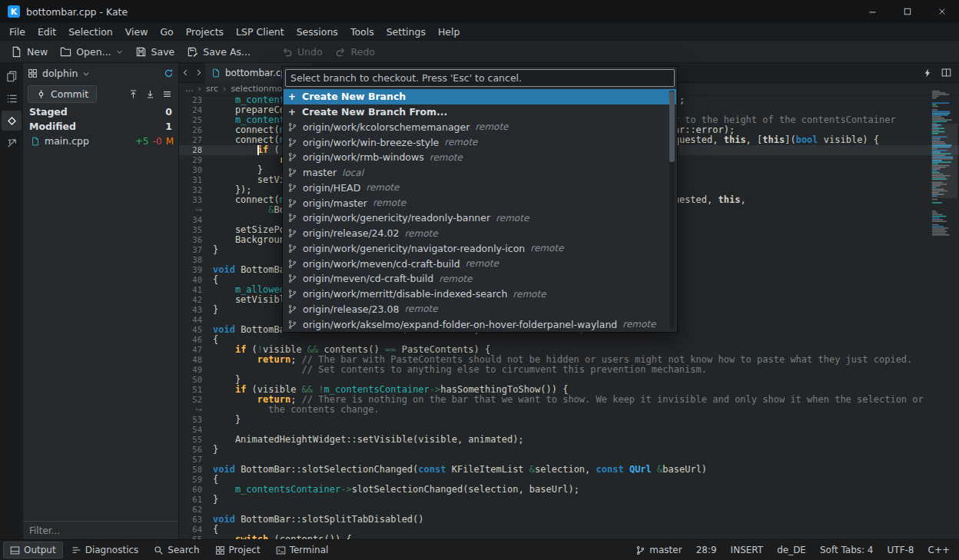 The image size is (959, 560). What do you see at coordinates (672, 210) in the screenshot?
I see `popup-scrollbar` at bounding box center [672, 210].